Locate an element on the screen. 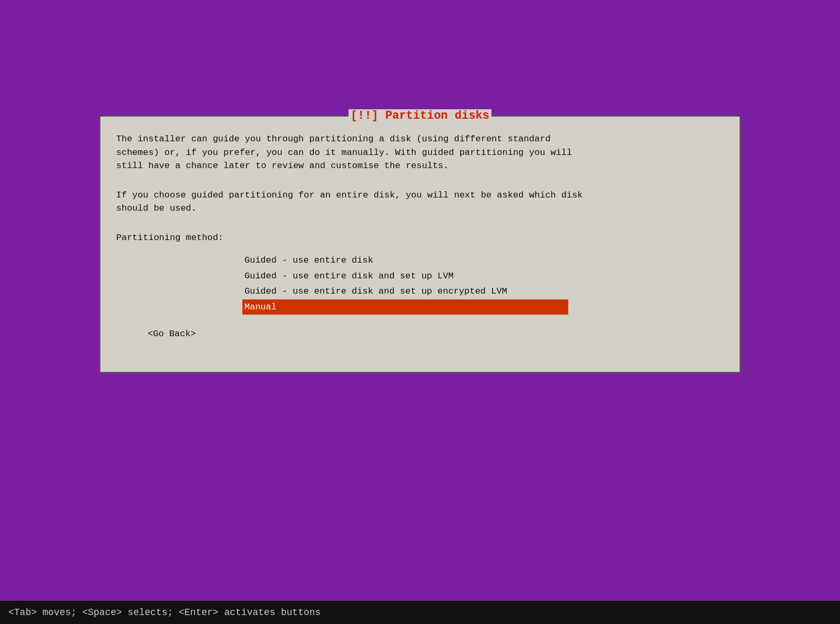 Image resolution: width=840 pixels, height=624 pixels. status-bar-text: <Tab> moves; <Space> selects; <Enter> ac… is located at coordinates (165, 612).